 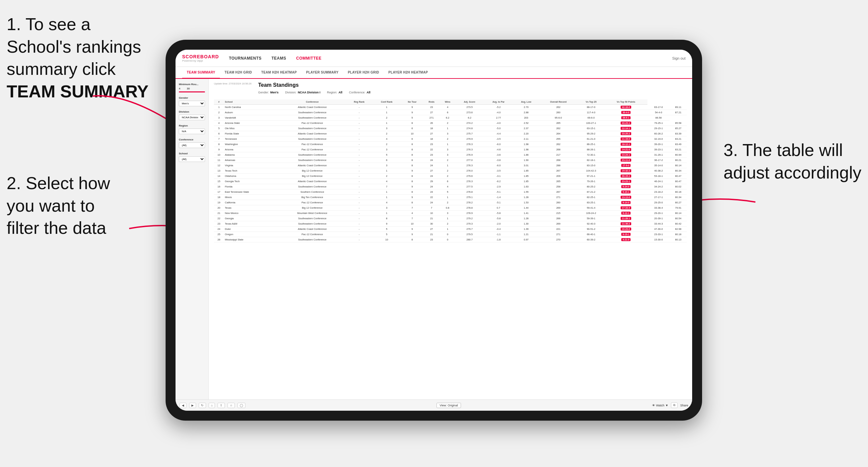 What do you see at coordinates (251, 197) in the screenshot?
I see `cell-17-1: Illinois` at bounding box center [251, 197].